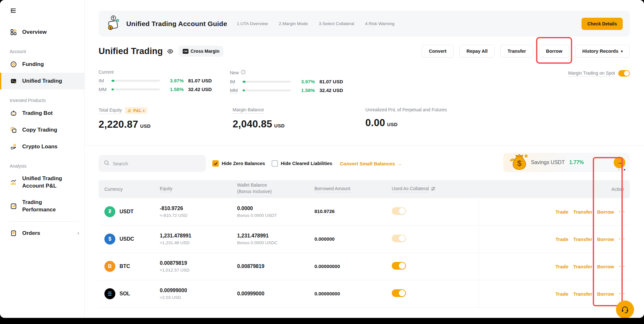 The image size is (644, 324). Describe the element at coordinates (602, 51) in the screenshot. I see `history-records-button: History Records ▾` at that location.